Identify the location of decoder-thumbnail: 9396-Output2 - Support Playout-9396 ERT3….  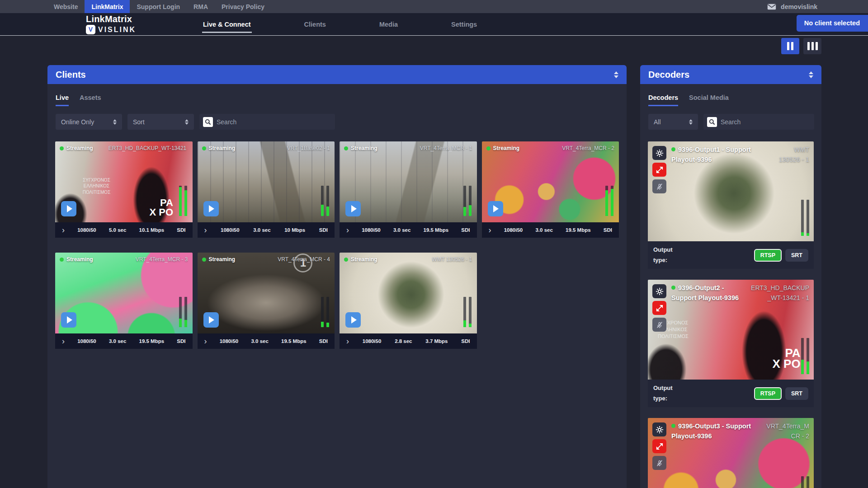
(731, 330).